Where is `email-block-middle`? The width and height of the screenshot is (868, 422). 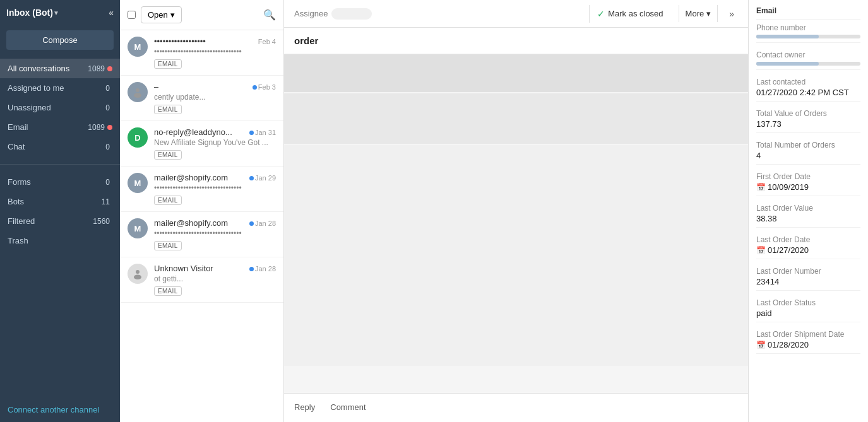 email-block-middle is located at coordinates (516, 119).